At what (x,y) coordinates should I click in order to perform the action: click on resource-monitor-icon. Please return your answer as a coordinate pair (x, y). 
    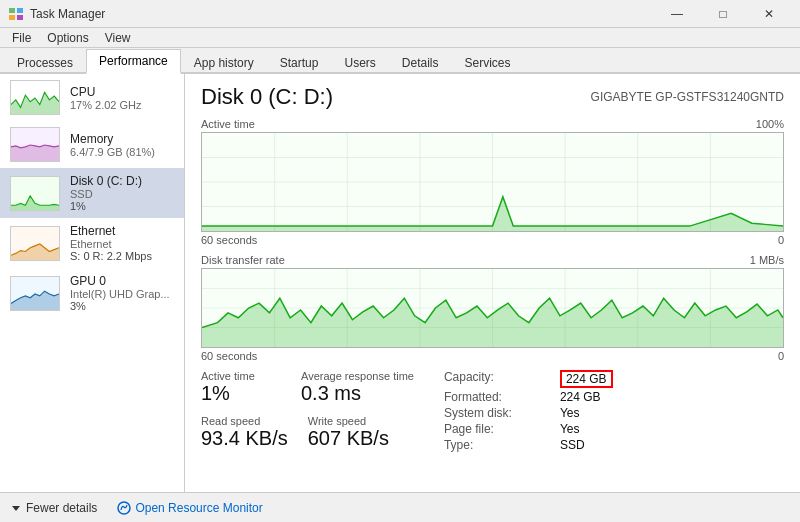
    Looking at the image, I should click on (124, 508).